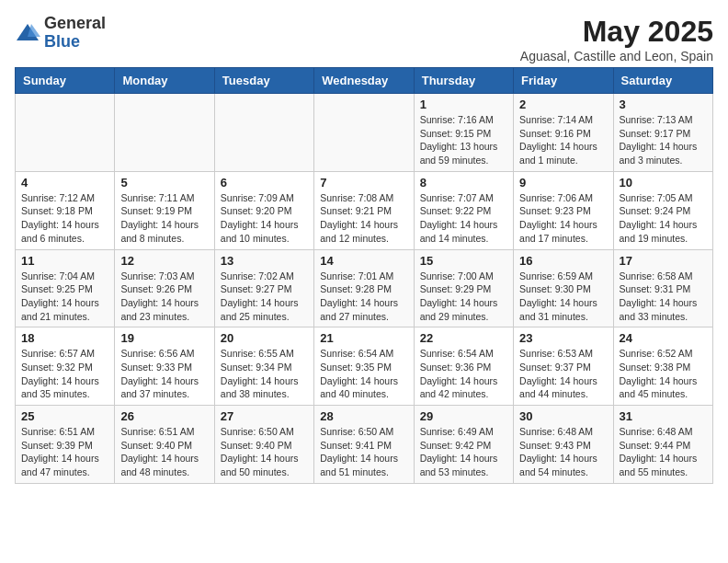  Describe the element at coordinates (663, 366) in the screenshot. I see `calendar-cell: 24Sunrise: 6:52 AM Sunset: 9:38 PM Dayli…` at that location.